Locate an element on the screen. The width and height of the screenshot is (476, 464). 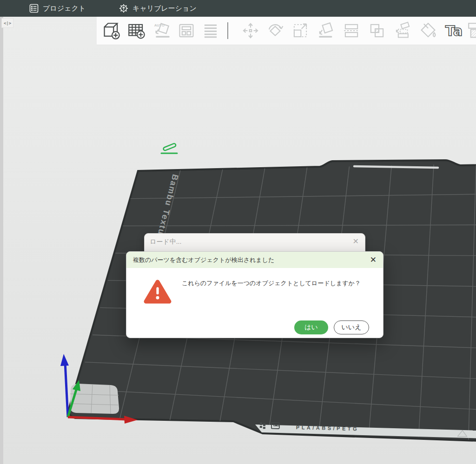
support-painting-button is located at coordinates (403, 31).